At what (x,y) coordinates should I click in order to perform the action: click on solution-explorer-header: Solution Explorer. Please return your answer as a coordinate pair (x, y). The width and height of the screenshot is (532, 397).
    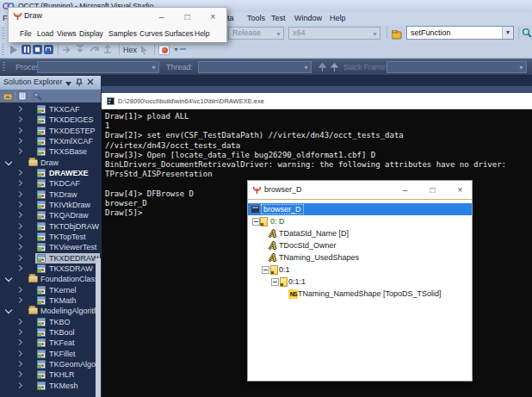
    Looking at the image, I should click on (50, 83).